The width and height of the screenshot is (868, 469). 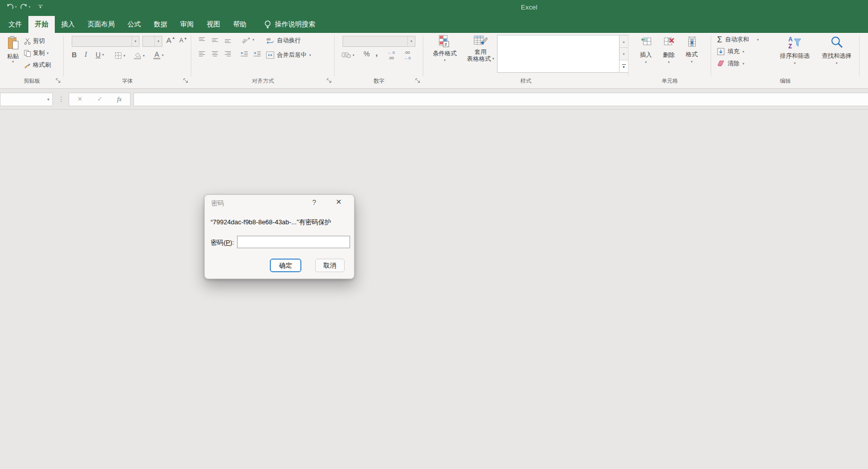 I want to click on fill-color-button: ▾, so click(x=139, y=56).